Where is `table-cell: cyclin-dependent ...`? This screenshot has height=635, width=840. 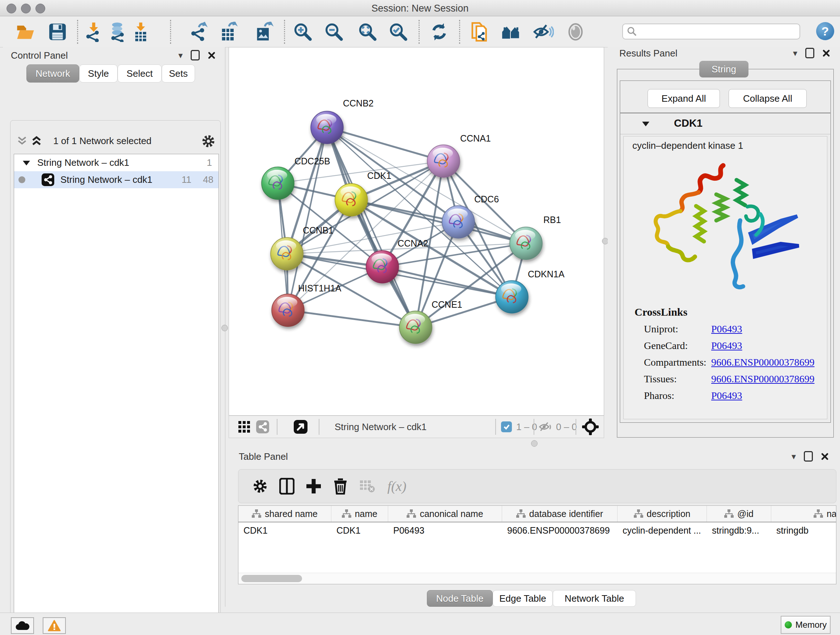 table-cell: cyclin-dependent ... is located at coordinates (662, 530).